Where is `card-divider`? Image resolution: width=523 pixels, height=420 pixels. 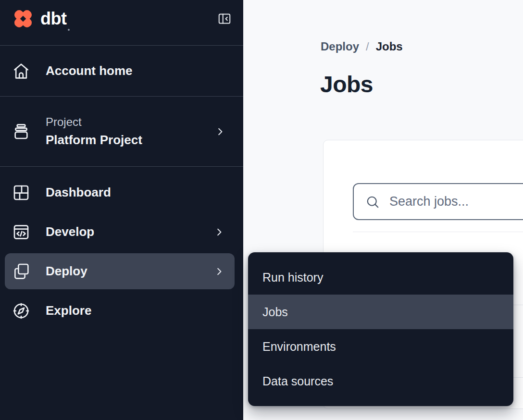
card-divider is located at coordinates (438, 232).